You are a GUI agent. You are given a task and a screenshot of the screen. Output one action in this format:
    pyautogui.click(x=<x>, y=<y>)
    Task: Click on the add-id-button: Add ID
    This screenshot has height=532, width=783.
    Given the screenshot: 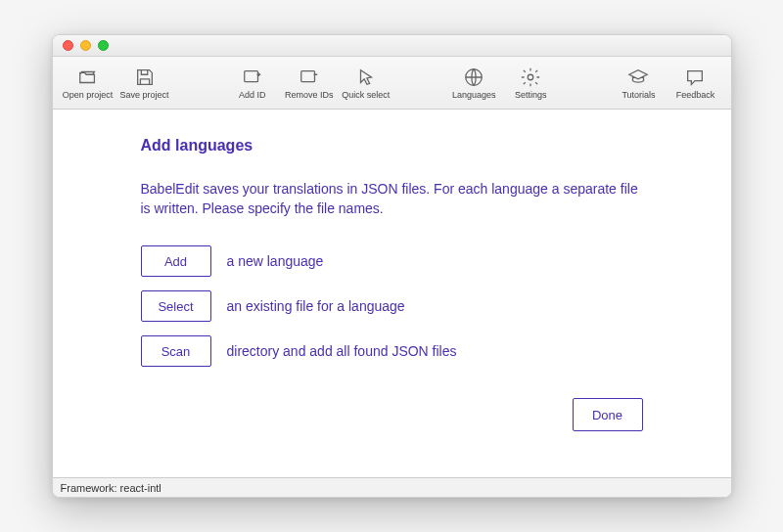 What is the action you would take?
    pyautogui.click(x=253, y=83)
    